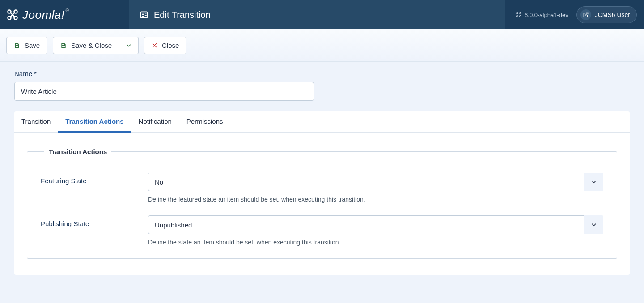 The height and width of the screenshot is (303, 644). Describe the element at coordinates (44, 15) in the screenshot. I see `brand-name: Joomla!` at that location.